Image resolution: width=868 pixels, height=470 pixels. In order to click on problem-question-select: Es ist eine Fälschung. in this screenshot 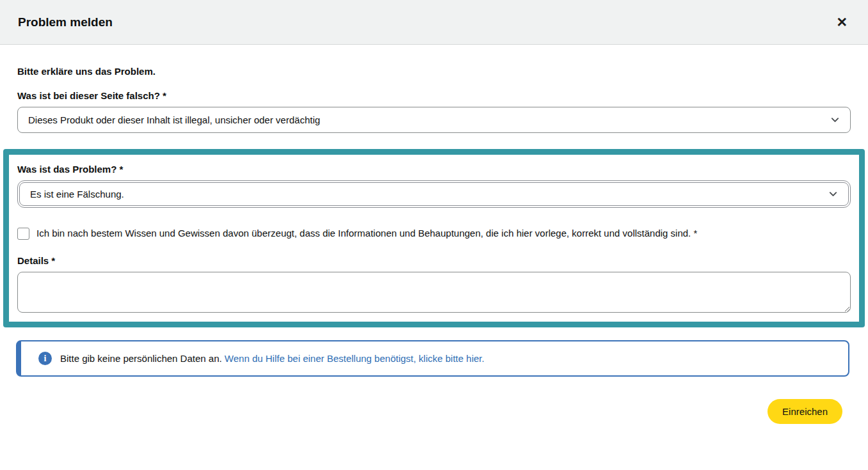, I will do `click(434, 194)`.